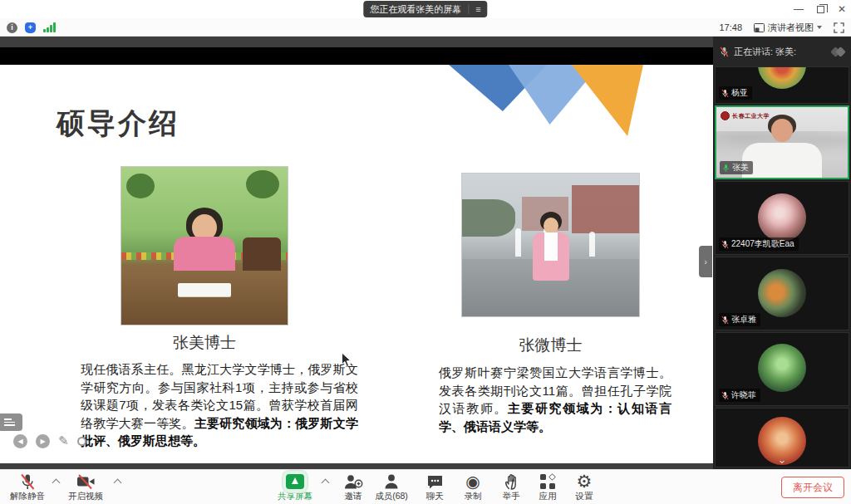 The height and width of the screenshot is (504, 851). What do you see at coordinates (839, 28) in the screenshot?
I see `fullscreen-icon` at bounding box center [839, 28].